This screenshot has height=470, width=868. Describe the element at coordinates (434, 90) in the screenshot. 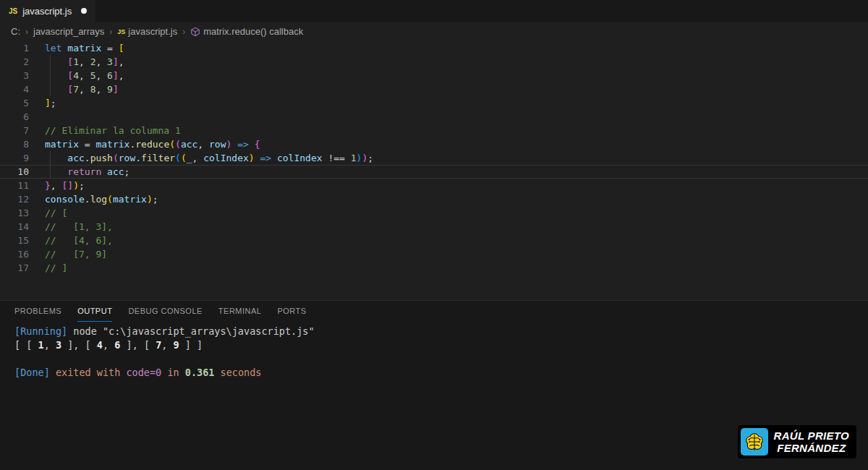

I see `code-line: 4 [7, 8, 9]` at that location.